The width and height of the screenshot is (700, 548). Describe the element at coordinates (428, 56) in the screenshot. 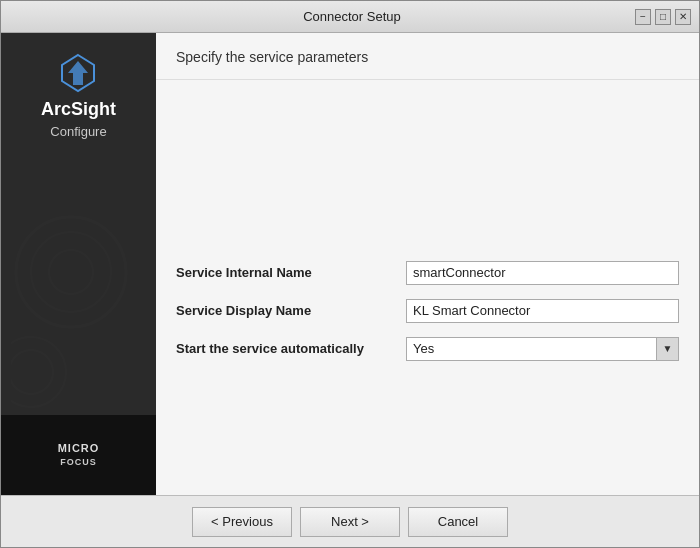

I see `panel-header: Specify the service parameters` at that location.